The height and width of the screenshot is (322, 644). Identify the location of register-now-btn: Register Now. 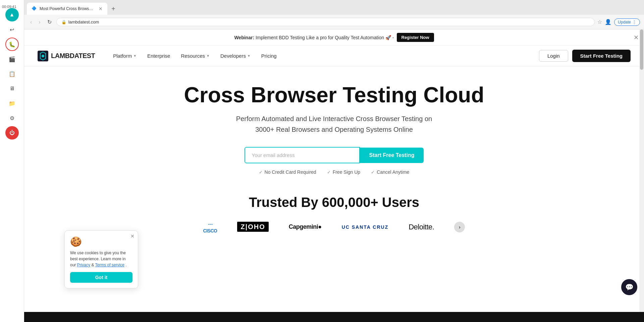
(415, 38).